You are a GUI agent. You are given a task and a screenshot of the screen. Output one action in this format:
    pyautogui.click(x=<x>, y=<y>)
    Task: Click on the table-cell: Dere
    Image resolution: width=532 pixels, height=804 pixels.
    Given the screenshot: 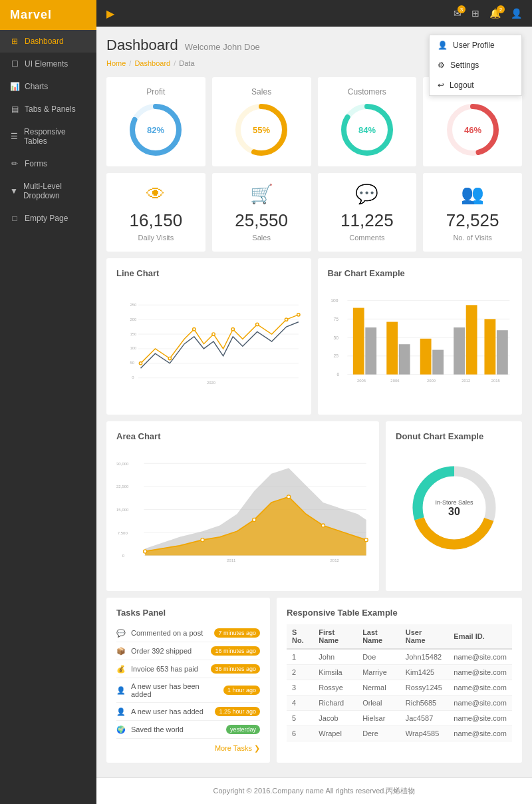 What is the action you would take?
    pyautogui.click(x=379, y=733)
    